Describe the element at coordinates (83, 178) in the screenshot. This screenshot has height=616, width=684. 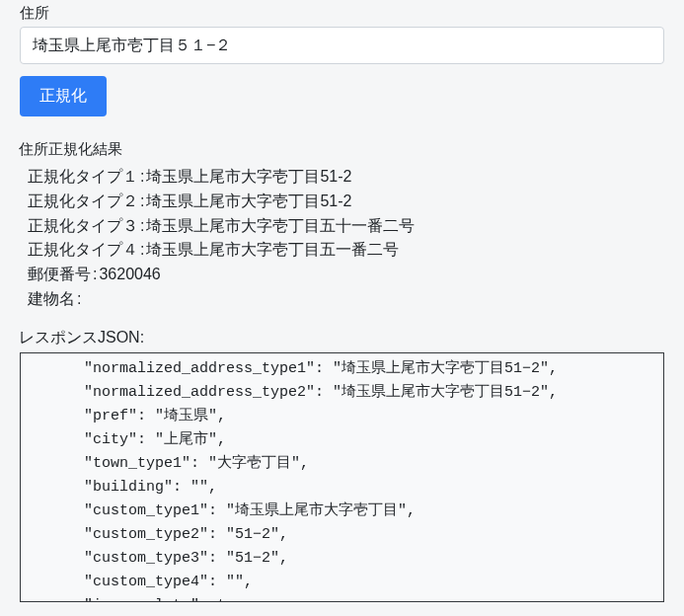
I see `result-label: 正規化タイプ１` at that location.